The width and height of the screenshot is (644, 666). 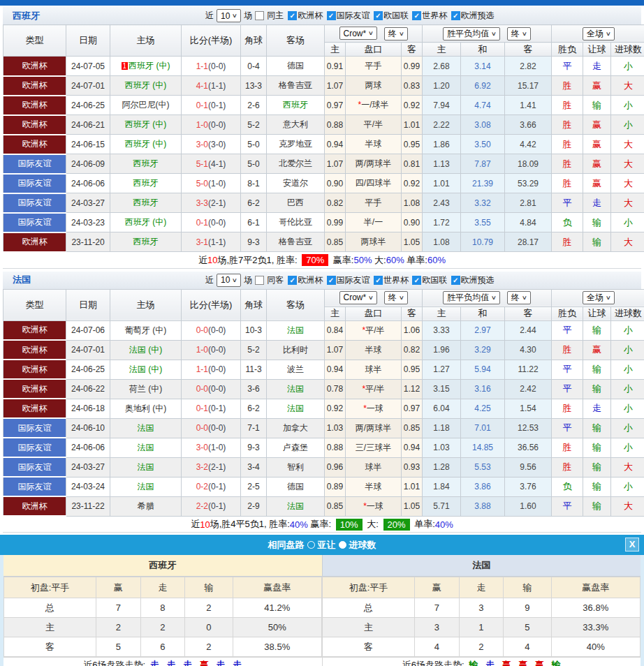 What do you see at coordinates (423, 524) in the screenshot?
I see `summary-part: 单率:` at bounding box center [423, 524].